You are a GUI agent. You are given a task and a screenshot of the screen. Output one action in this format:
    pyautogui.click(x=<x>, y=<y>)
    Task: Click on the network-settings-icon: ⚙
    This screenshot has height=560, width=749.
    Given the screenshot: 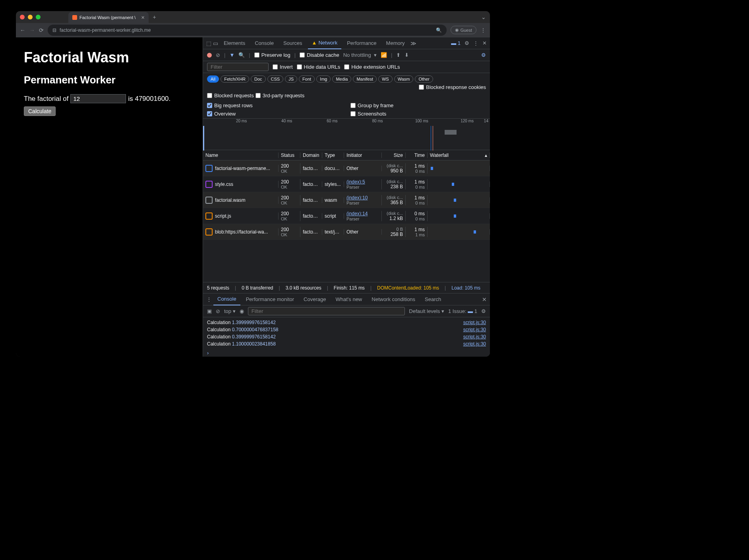 What is the action you would take?
    pyautogui.click(x=484, y=55)
    